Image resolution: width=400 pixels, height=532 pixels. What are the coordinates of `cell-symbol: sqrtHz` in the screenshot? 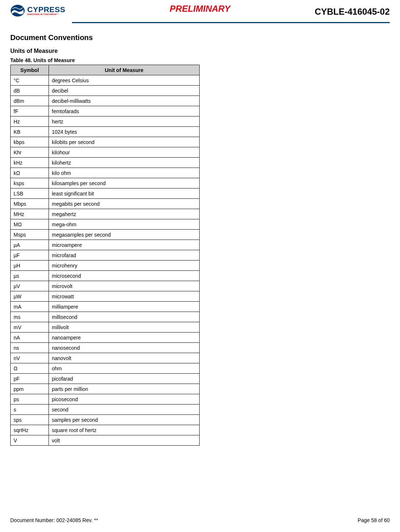 It's located at (30, 430).